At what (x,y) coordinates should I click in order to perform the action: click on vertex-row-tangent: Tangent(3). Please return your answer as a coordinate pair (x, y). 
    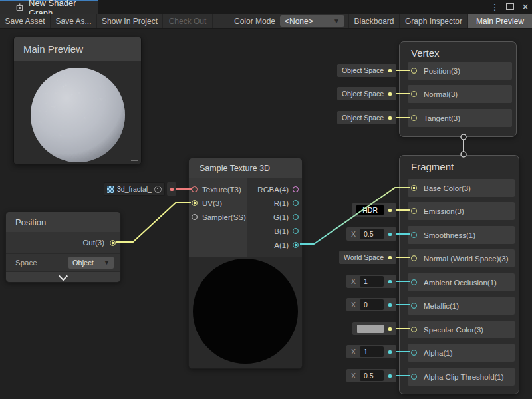
    Looking at the image, I should click on (460, 118).